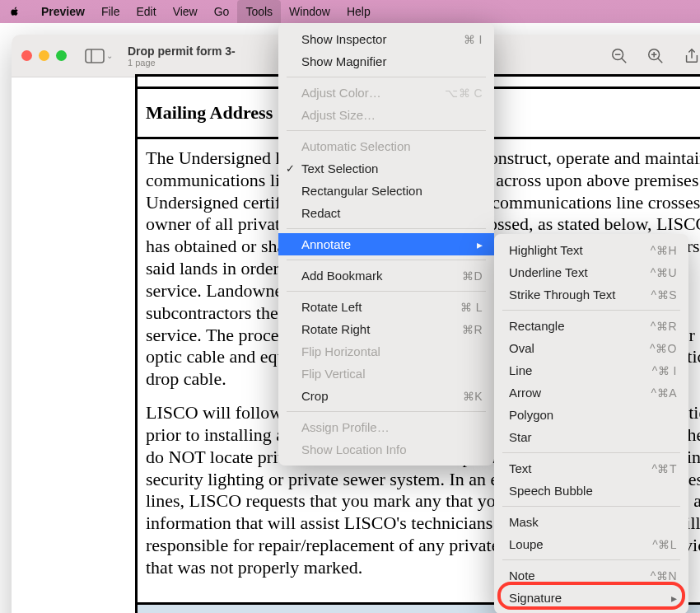 The height and width of the screenshot is (613, 700). Describe the element at coordinates (356, 147) in the screenshot. I see `menu-label: Automatic Selection` at that location.